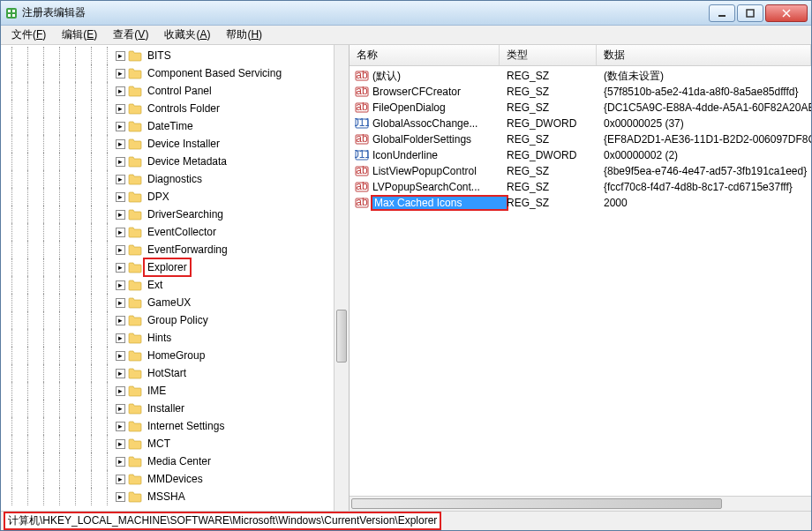 The width and height of the screenshot is (812, 531). I want to click on value-row: ab(默认)REG_SZ(数值未设置), so click(581, 76).